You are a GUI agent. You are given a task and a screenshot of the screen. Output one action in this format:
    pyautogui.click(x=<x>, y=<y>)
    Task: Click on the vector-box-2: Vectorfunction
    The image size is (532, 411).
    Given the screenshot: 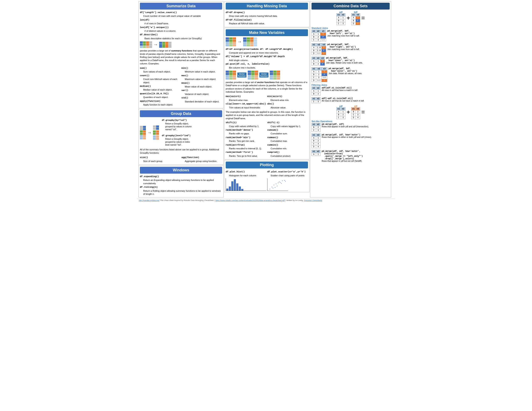 What is the action you would take?
    pyautogui.click(x=264, y=75)
    